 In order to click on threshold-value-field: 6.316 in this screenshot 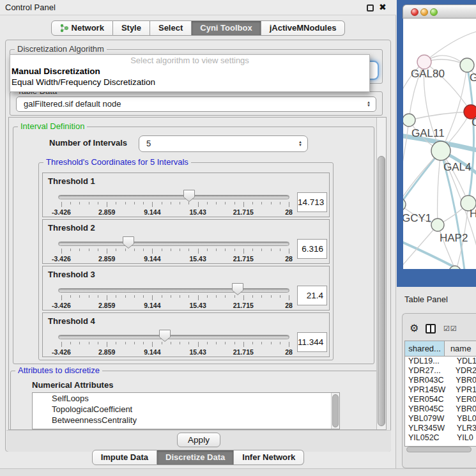, I will do `click(312, 249)`.